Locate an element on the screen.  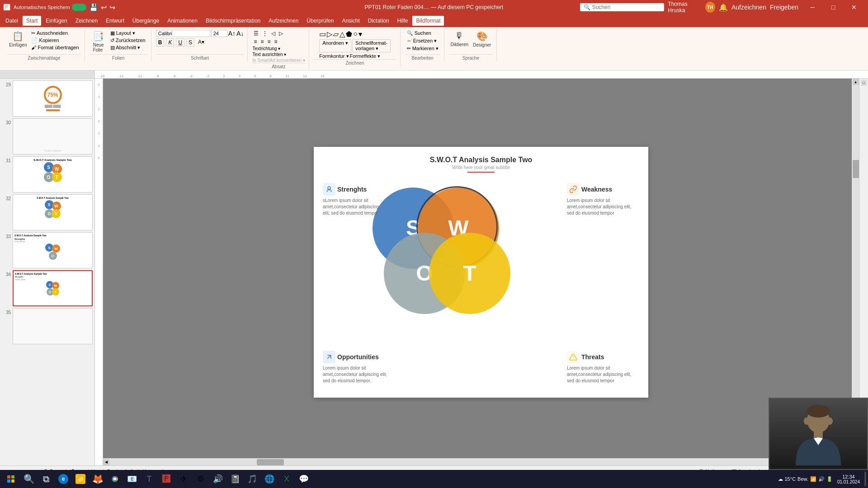
scroll-thumb is located at coordinates (856, 169).